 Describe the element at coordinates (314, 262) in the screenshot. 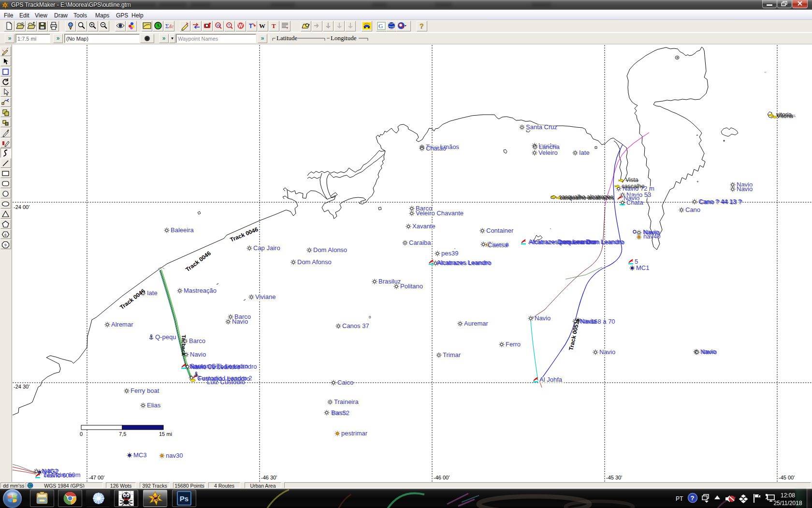

I see `svg-text: Dom Afonso` at that location.